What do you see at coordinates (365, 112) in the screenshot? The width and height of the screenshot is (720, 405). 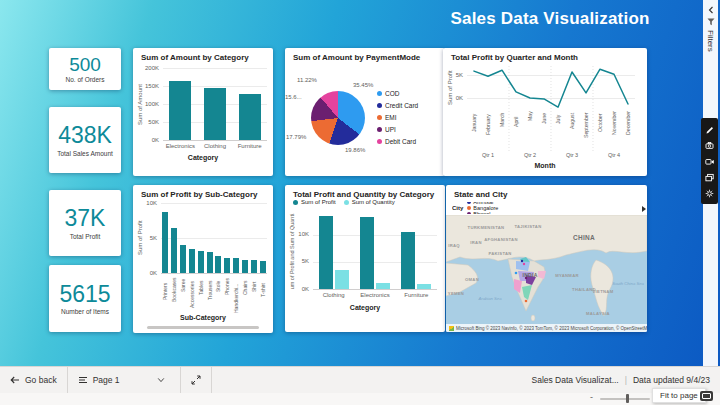 I see `plot-area: 35.45%19.86%17.79%15.6...11.22%CODCredit…` at bounding box center [365, 112].